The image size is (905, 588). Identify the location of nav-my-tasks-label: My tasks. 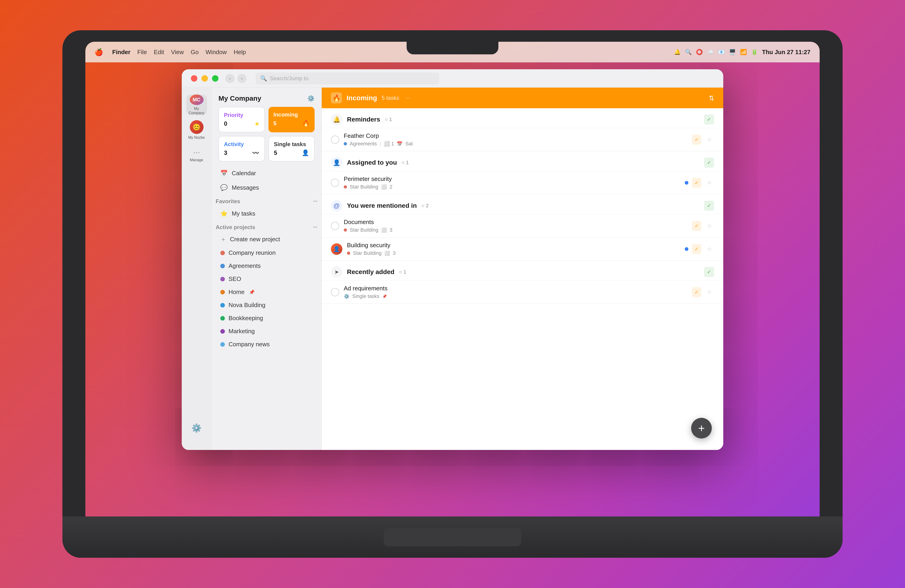
(243, 214).